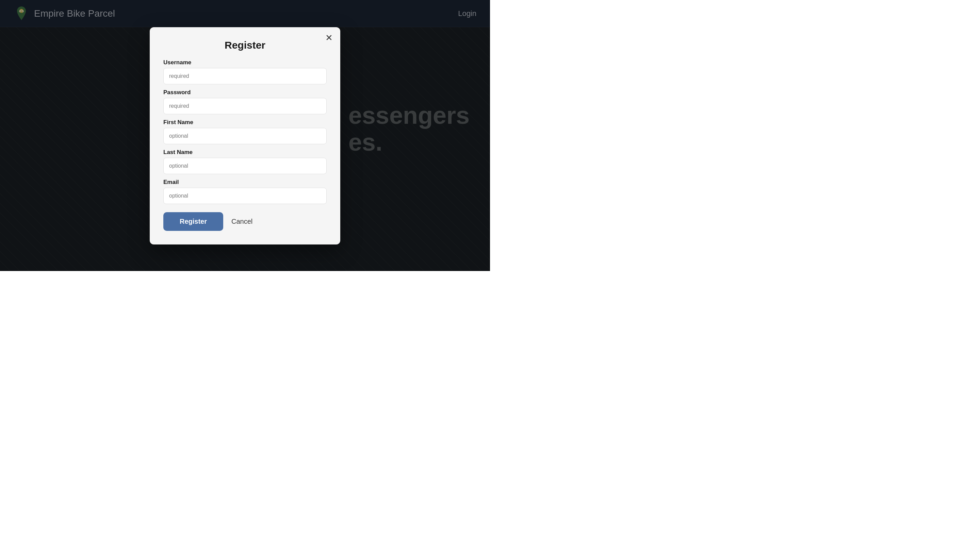 The height and width of the screenshot is (542, 980). I want to click on first-name-label: First Name, so click(245, 122).